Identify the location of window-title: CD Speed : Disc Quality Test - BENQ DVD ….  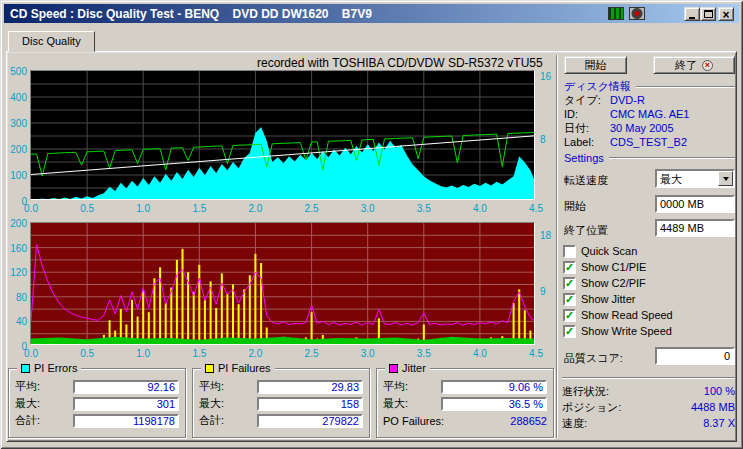
(191, 14).